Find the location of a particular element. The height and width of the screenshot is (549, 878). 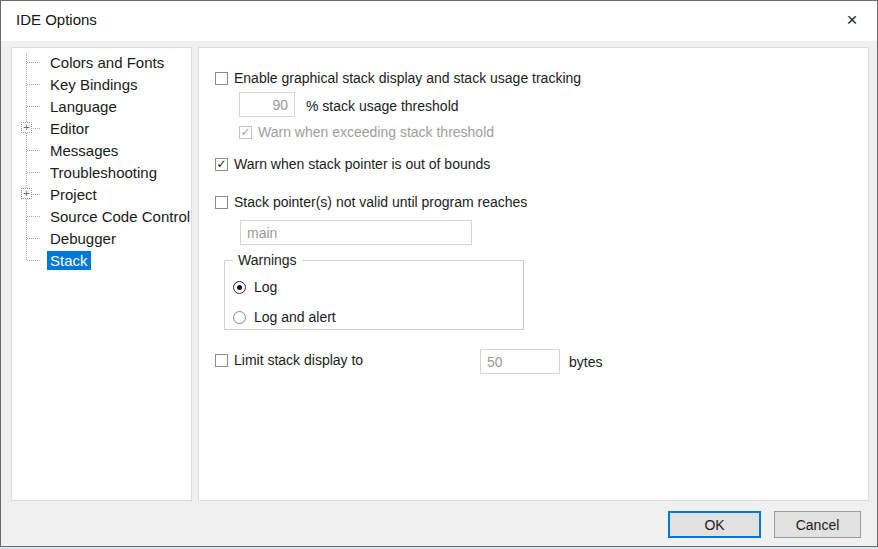

warn-out-of-bounds-checkbox: ✓ is located at coordinates (222, 164).